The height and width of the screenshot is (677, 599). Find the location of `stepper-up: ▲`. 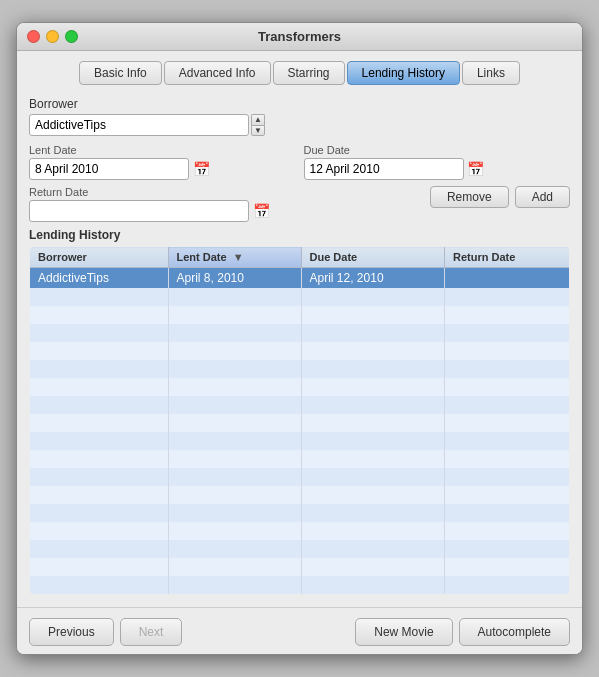

stepper-up: ▲ is located at coordinates (258, 120).